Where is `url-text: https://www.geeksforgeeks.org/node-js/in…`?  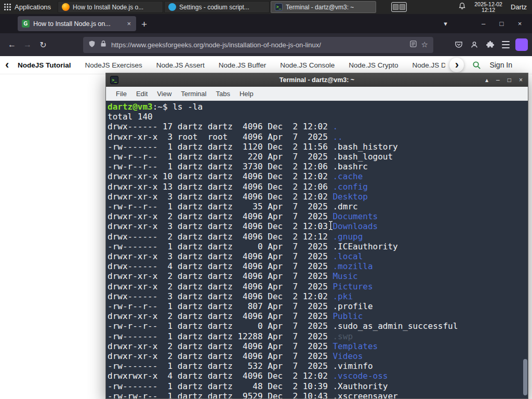
url-text: https://www.geeksforgeeks.org/node-js/in… is located at coordinates (258, 45).